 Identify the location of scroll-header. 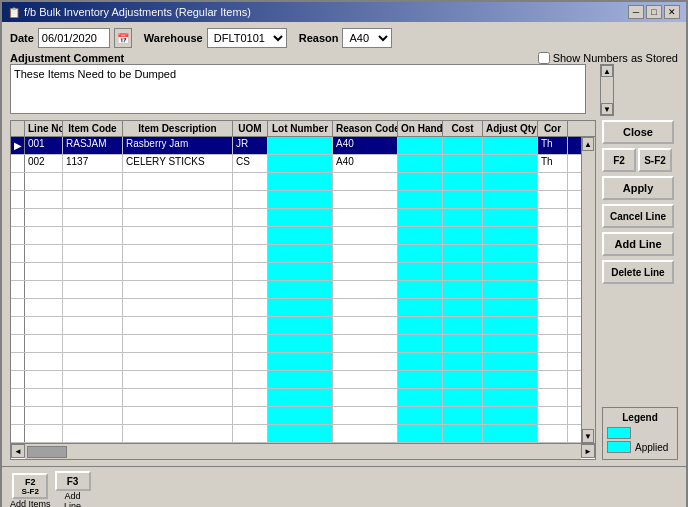
(575, 128).